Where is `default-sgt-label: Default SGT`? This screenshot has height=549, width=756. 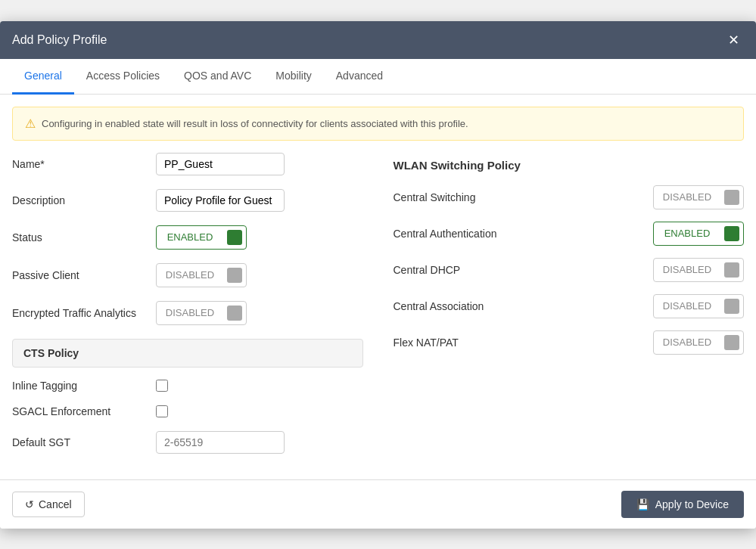 default-sgt-label: Default SGT is located at coordinates (84, 442).